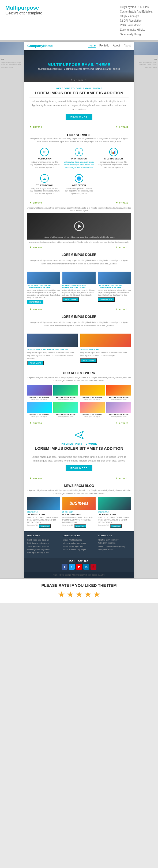  What do you see at coordinates (79, 373) in the screenshot?
I see `recent-work-title: OUR RECENT WORK` at bounding box center [79, 373].